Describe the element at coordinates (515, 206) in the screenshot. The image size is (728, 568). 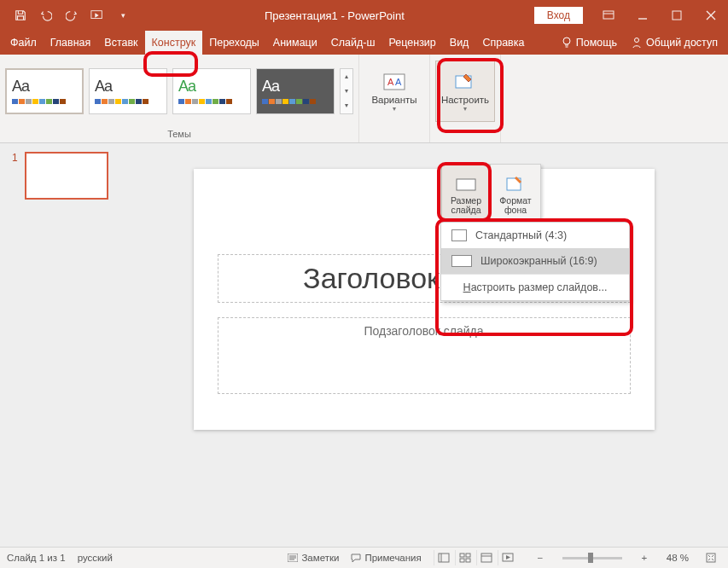
I see `format-background-label: Формат фона` at that location.